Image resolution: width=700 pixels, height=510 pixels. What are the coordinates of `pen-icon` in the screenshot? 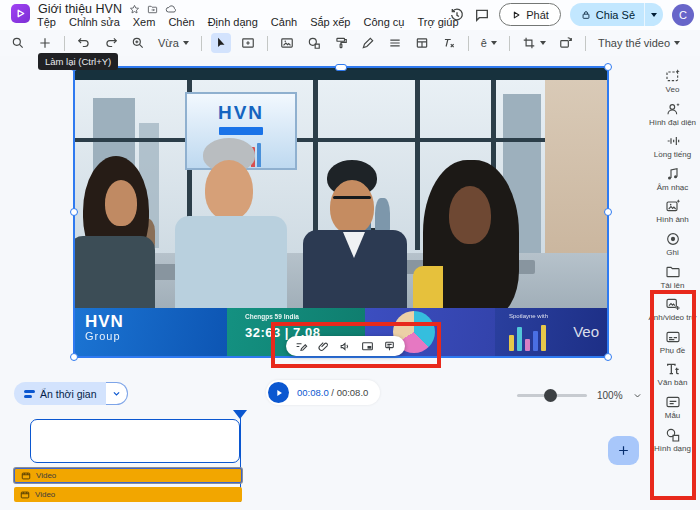 It's located at (368, 43).